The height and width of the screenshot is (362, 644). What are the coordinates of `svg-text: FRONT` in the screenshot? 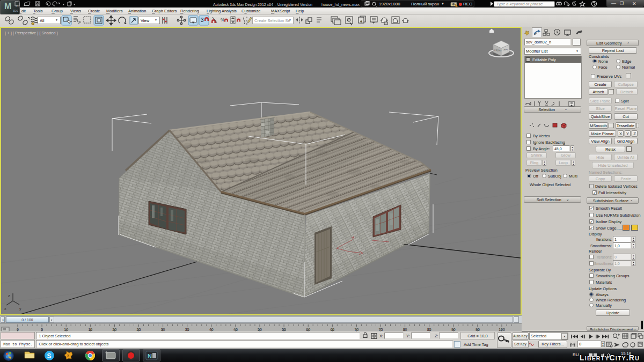 It's located at (498, 50).